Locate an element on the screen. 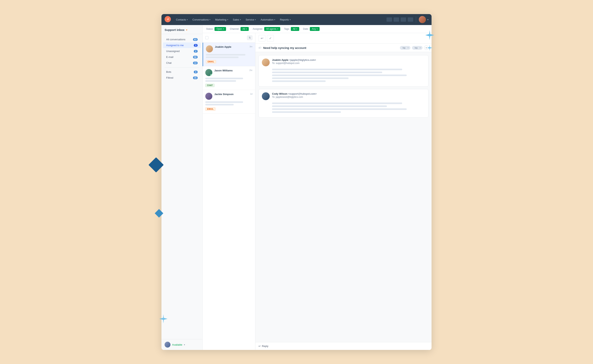 This screenshot has height=364, width=593. sidebar-item-chat: Chat 13 is located at coordinates (182, 63).